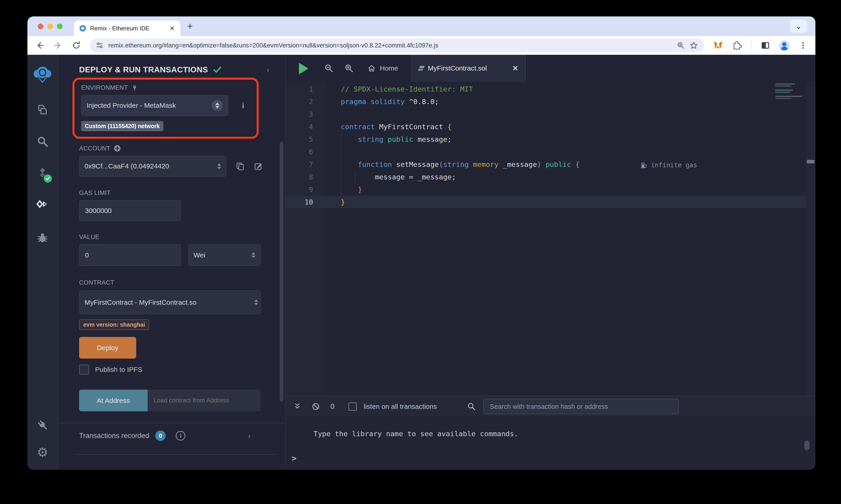  I want to click on listen-transactions-checkbox, so click(353, 407).